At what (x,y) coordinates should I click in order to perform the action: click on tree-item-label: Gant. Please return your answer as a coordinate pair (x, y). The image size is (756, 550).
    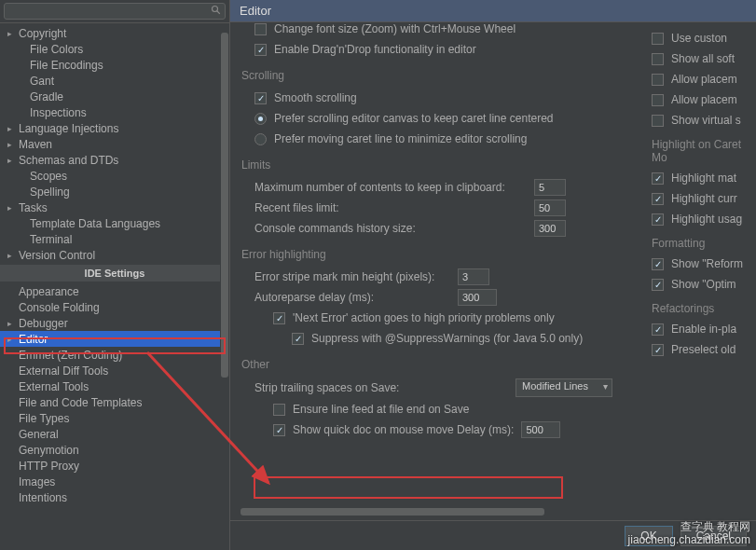
    Looking at the image, I should click on (42, 81).